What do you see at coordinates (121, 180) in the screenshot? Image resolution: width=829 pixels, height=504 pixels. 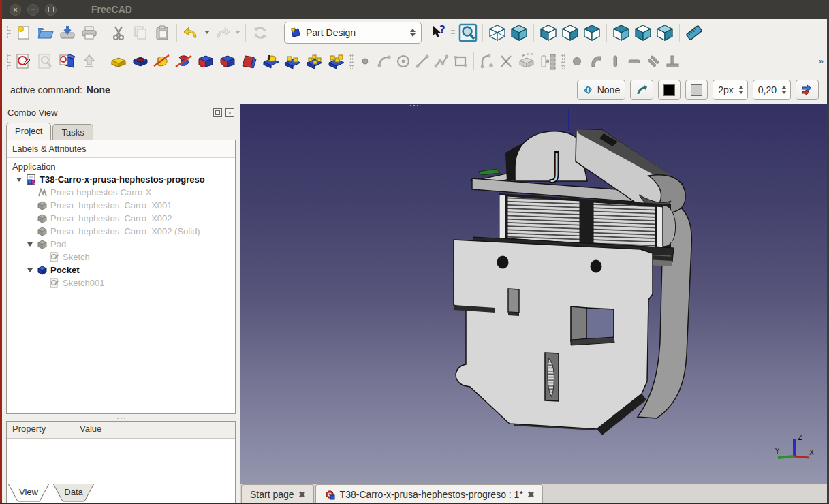 I see `tree-item-document: T38-Carro-x-prusa-hephestos-progreso` at bounding box center [121, 180].